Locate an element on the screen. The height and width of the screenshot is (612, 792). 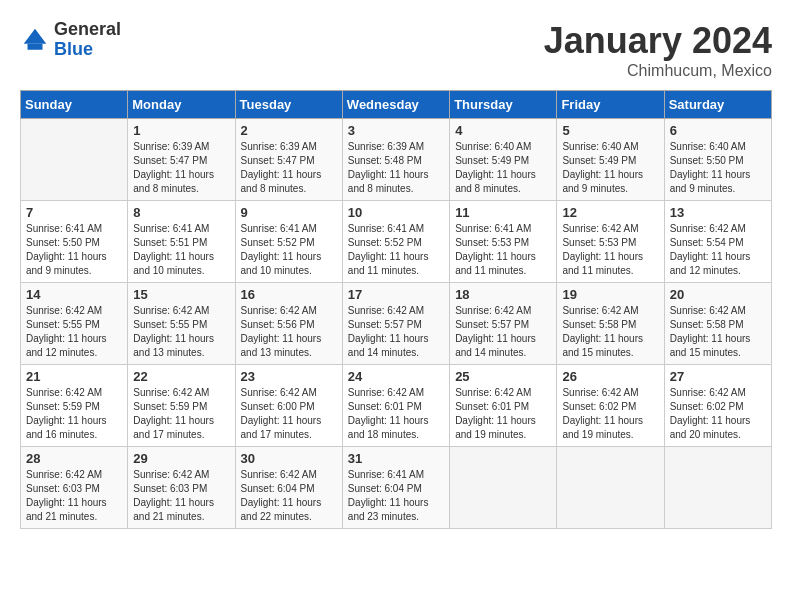
day-number: 24 is located at coordinates (396, 376).